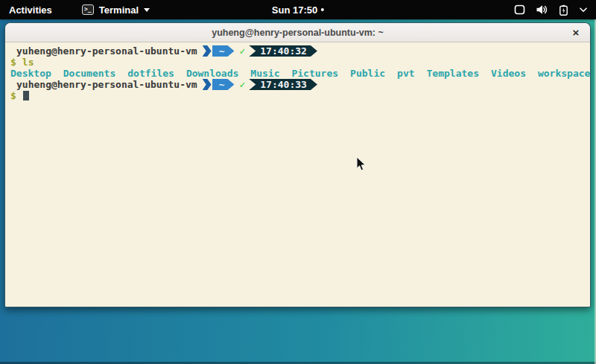  What do you see at coordinates (583, 10) in the screenshot?
I see `chevron-down-icon` at bounding box center [583, 10].